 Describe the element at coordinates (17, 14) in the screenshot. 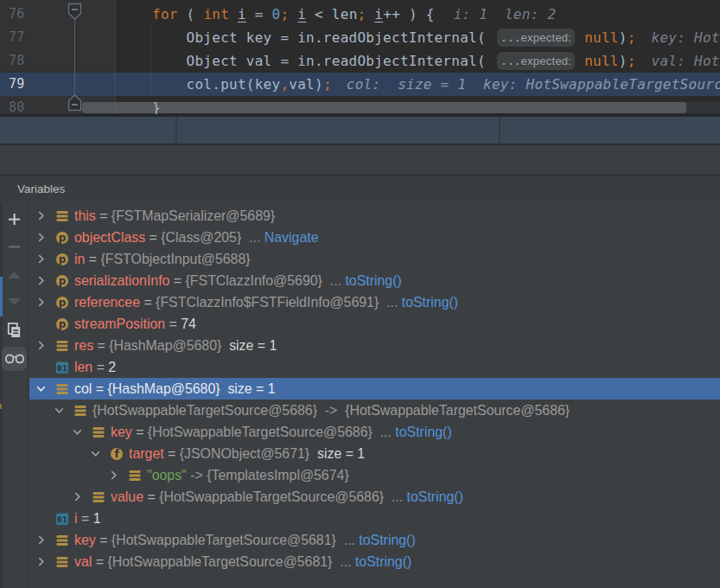

I see `line-number-76: 76` at that location.